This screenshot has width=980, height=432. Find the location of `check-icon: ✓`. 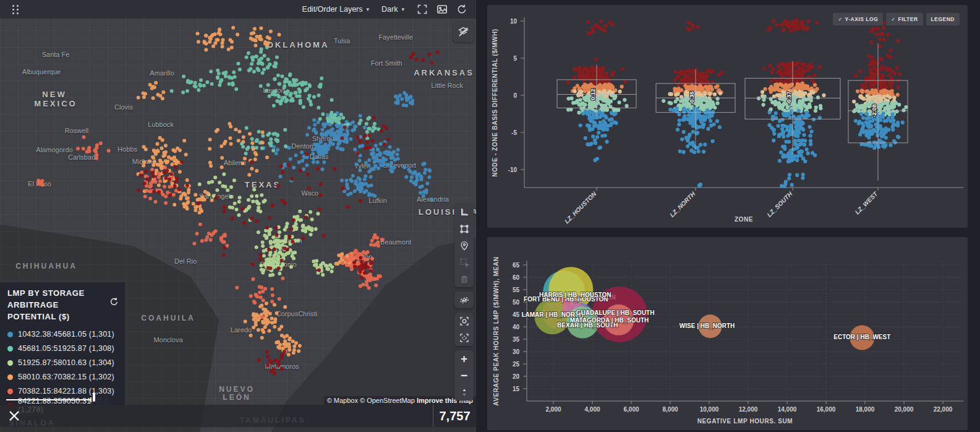

check-icon: ✓ is located at coordinates (840, 20).